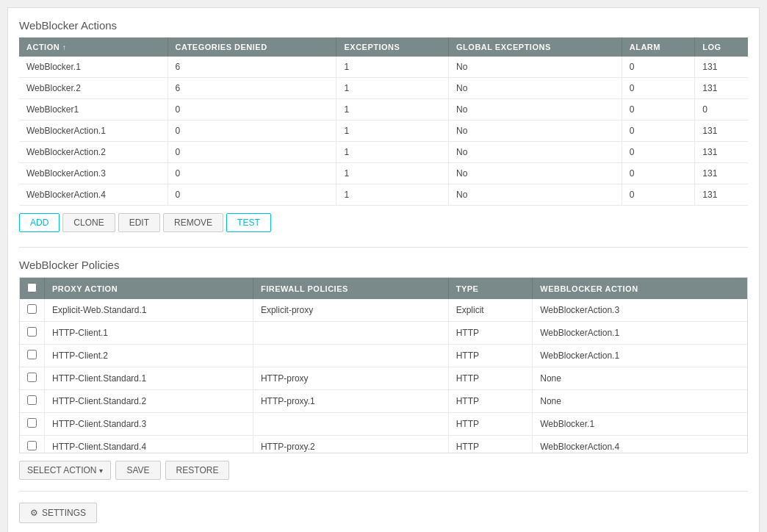 The height and width of the screenshot is (532, 767). I want to click on edit-button: EDIT, so click(140, 223).